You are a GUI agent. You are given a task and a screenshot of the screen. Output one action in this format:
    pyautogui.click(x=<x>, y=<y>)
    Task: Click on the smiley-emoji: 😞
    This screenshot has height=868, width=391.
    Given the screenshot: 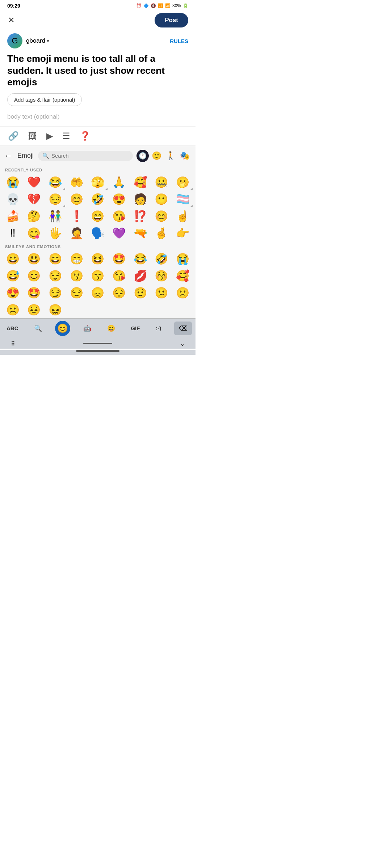 What is the action you would take?
    pyautogui.click(x=98, y=293)
    